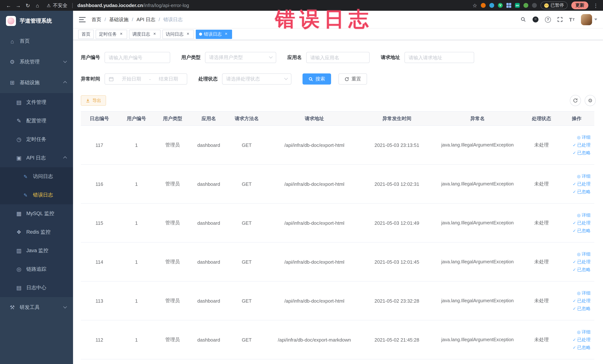  Describe the element at coordinates (82, 20) in the screenshot. I see `sidebar-collapse-icon` at that location.